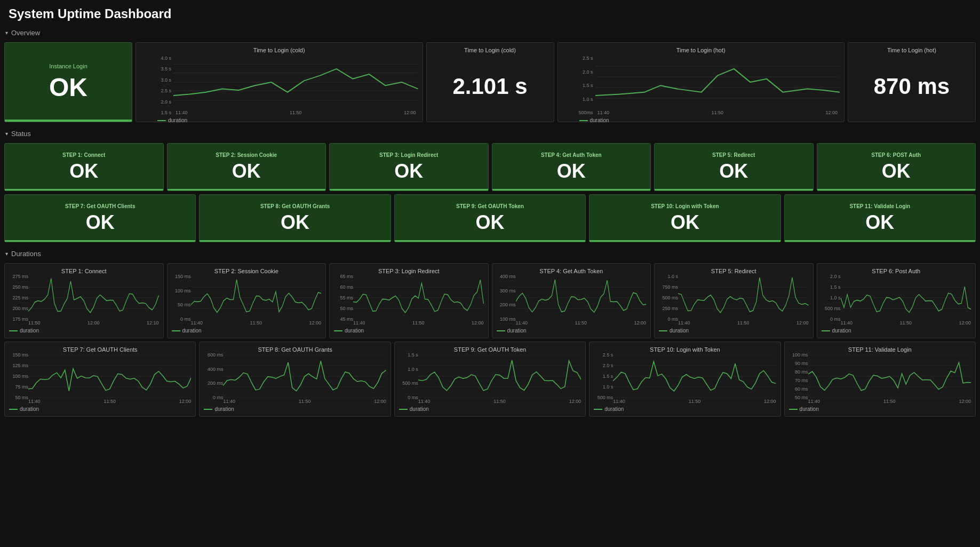 The height and width of the screenshot is (547, 980). I want to click on step-title: STEP 3: Login Redirect, so click(409, 155).